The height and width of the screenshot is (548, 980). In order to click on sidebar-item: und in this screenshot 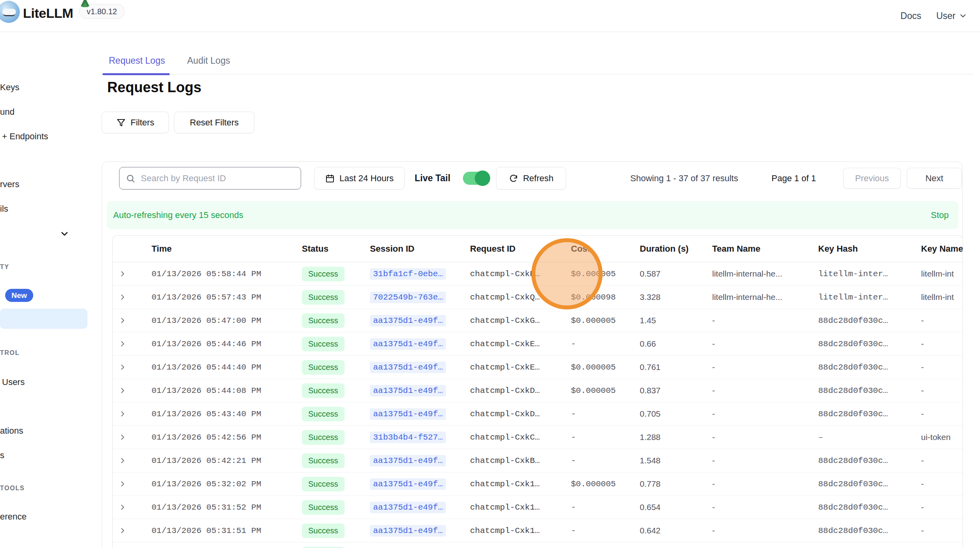, I will do `click(7, 112)`.